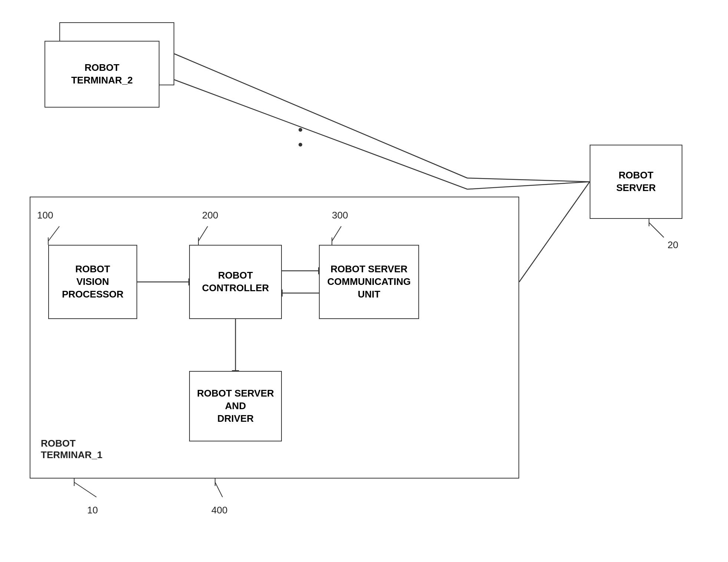  What do you see at coordinates (369, 282) in the screenshot?
I see `box-comm-unit: ROBOT SERVERCOMMUNICATINGUNIT` at bounding box center [369, 282].